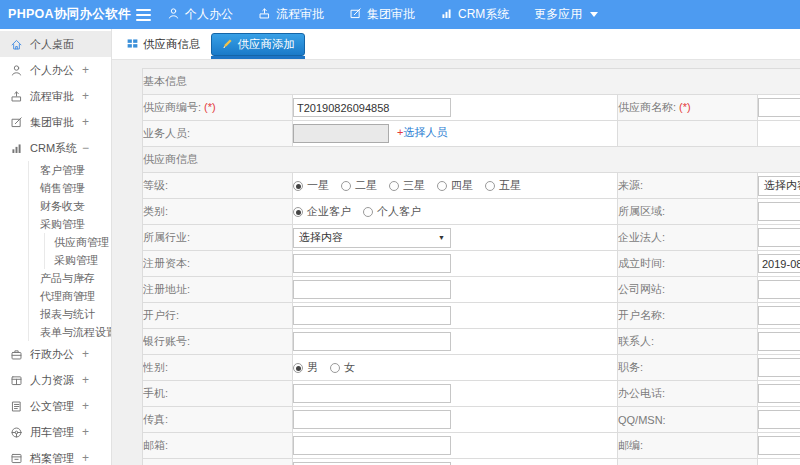  I want to click on contact-person-input, so click(779, 342).